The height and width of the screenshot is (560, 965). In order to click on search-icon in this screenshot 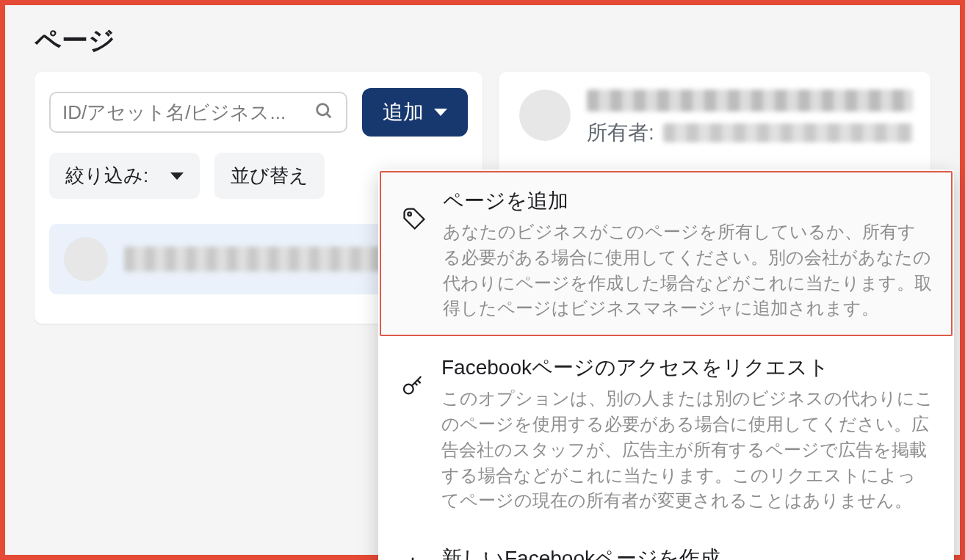, I will do `click(324, 112)`.